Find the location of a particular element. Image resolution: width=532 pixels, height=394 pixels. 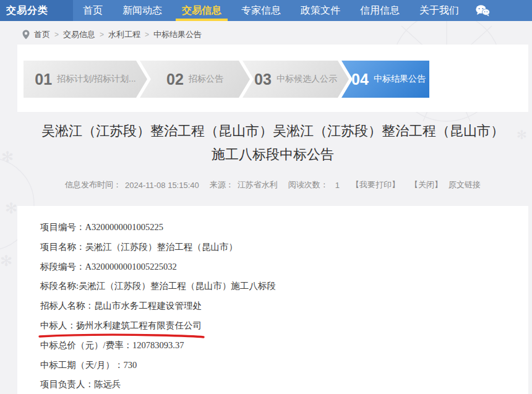

field-project-name: 项目名称：吴淞江（江苏段）整治工程（昆山市） is located at coordinates (275, 247).